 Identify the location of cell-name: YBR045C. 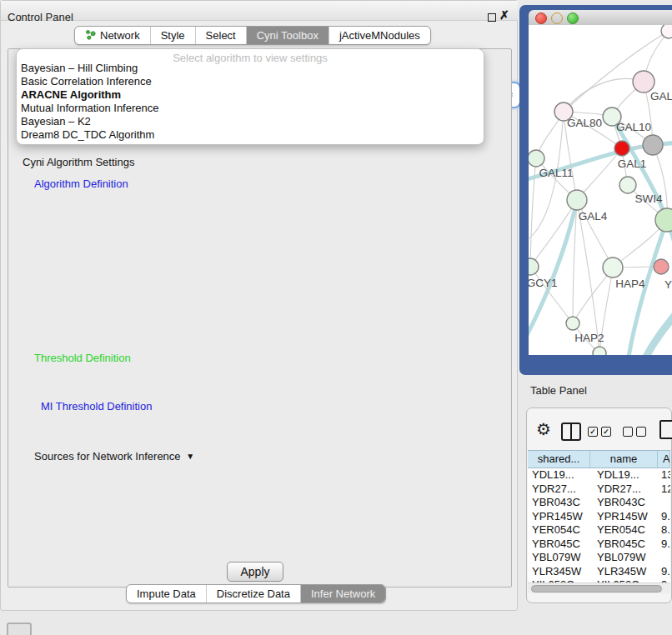
(623, 545).